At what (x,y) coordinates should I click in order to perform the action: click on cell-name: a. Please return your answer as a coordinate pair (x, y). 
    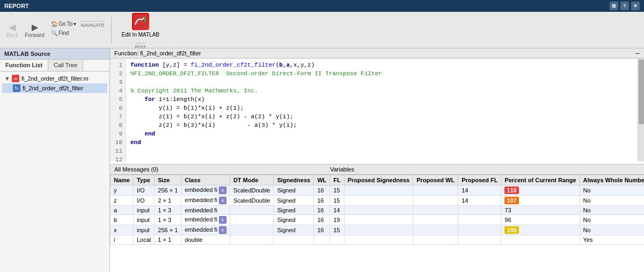
    Looking at the image, I should click on (122, 211).